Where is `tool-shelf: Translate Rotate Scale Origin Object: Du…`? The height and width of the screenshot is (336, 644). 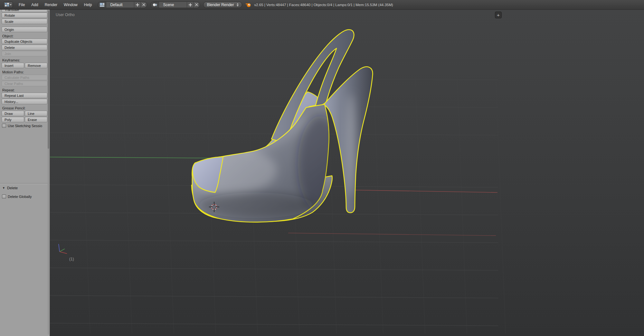
tool-shelf: Translate Rotate Scale Origin Object: Du… is located at coordinates (25, 173).